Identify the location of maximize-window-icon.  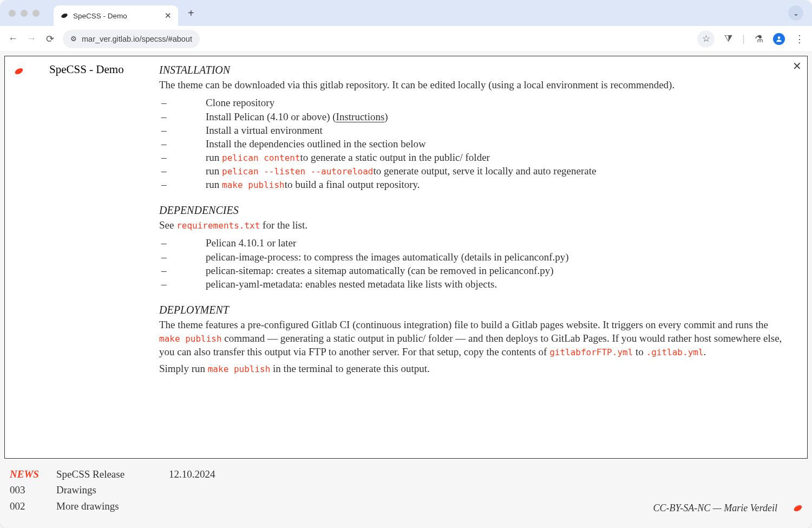
(36, 13).